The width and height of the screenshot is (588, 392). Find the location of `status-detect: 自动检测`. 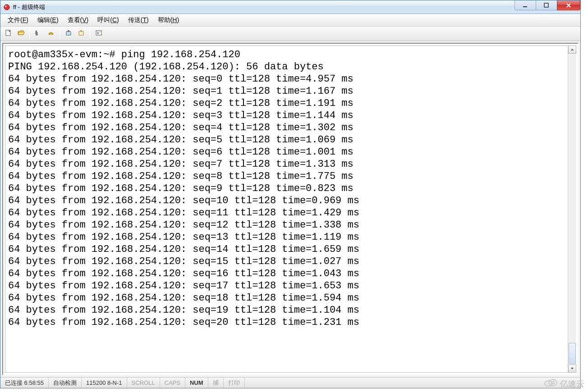

status-detect: 自动检测 is located at coordinates (65, 383).